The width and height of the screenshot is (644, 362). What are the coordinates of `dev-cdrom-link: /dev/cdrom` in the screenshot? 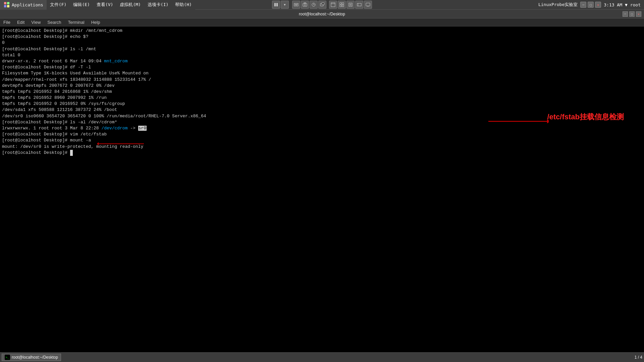 It's located at (114, 128).